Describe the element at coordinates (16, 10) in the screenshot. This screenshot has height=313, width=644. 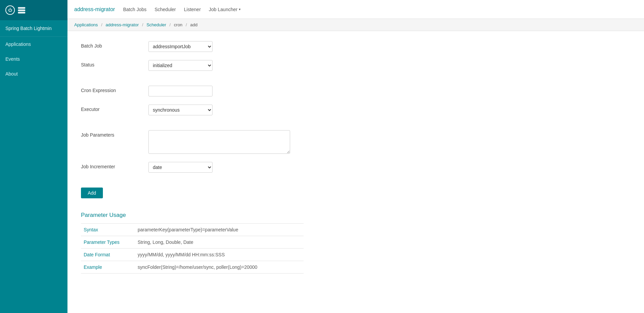
I see `sidebar-logo: ⏻` at that location.